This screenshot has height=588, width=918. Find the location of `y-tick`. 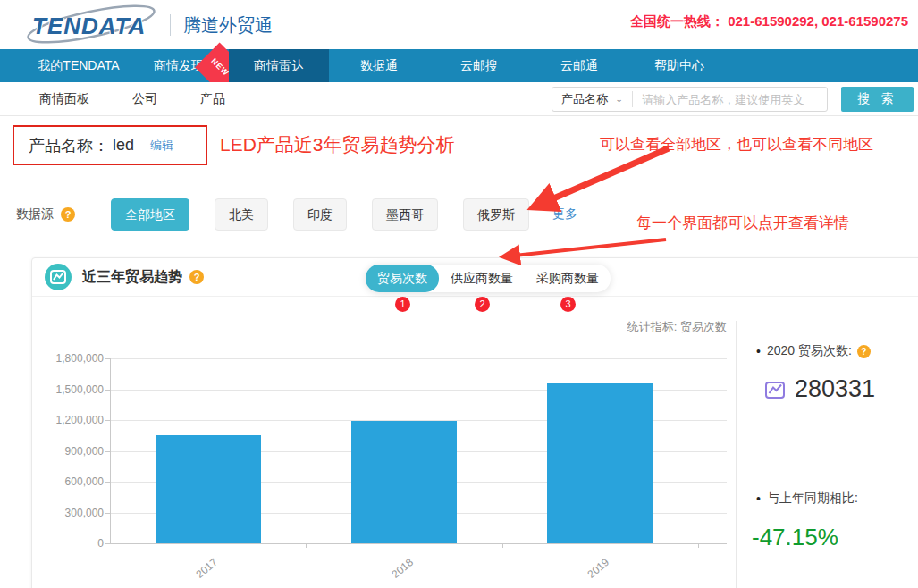

y-tick is located at coordinates (107, 543).